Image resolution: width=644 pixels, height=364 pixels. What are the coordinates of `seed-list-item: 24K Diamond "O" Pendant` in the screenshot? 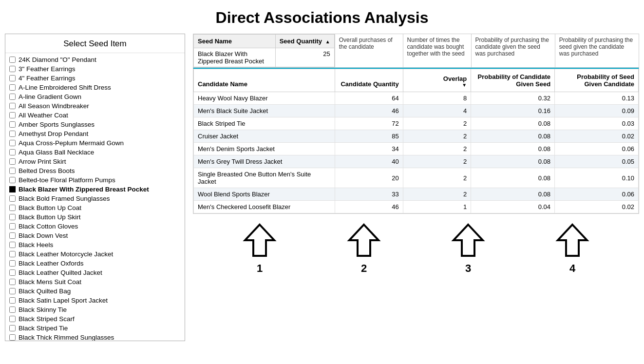 It's located at (95, 59).